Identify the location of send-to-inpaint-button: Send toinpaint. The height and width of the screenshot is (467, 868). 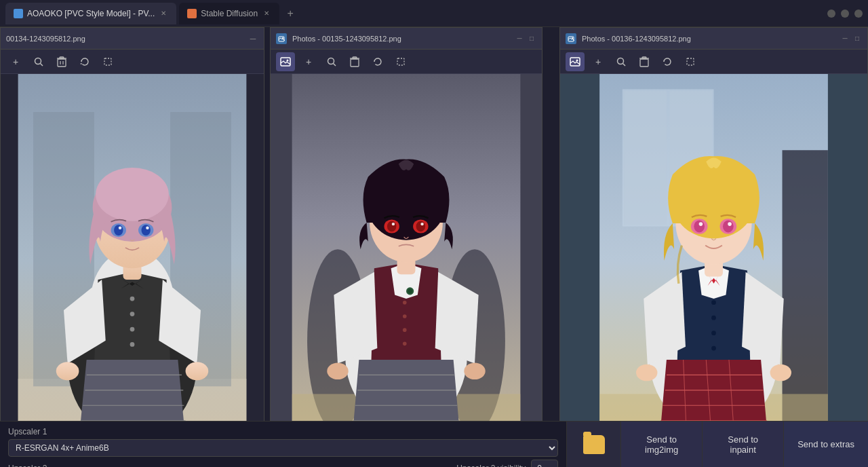
(743, 444).